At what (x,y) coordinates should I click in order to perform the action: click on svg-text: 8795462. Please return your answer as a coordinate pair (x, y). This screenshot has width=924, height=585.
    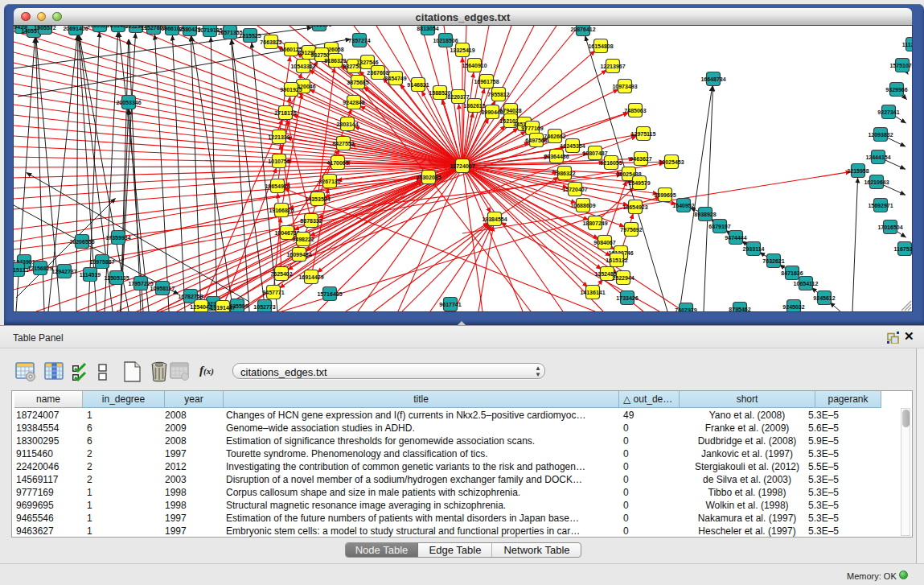
    Looking at the image, I should click on (740, 309).